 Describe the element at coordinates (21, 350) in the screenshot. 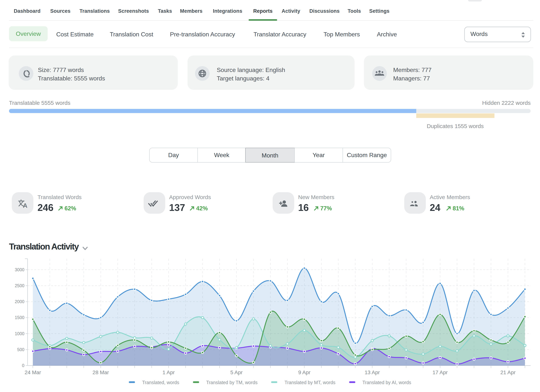

I see `svg-text: 500` at that location.